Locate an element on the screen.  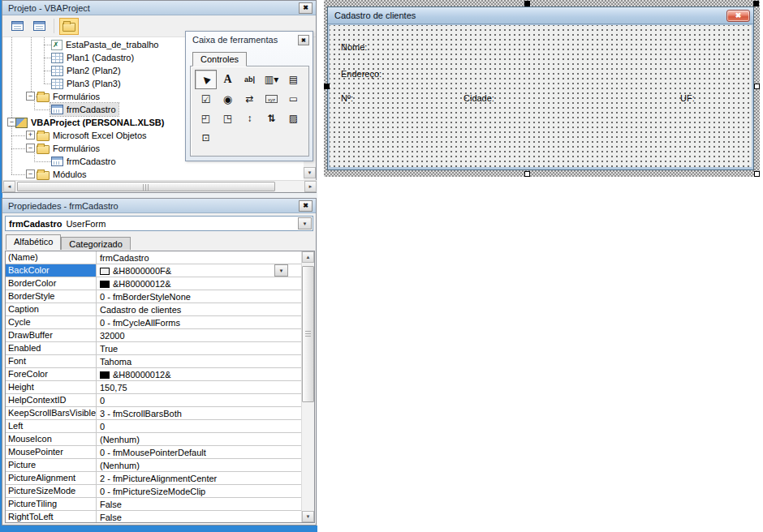
vscroll-thumb is located at coordinates (308, 334).